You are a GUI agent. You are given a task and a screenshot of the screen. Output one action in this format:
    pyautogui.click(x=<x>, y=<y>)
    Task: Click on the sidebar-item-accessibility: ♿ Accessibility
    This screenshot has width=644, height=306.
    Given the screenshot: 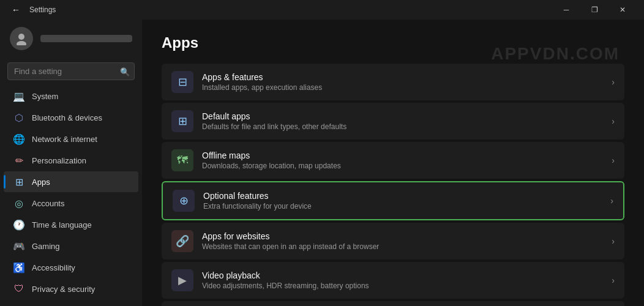 What is the action you would take?
    pyautogui.click(x=71, y=267)
    